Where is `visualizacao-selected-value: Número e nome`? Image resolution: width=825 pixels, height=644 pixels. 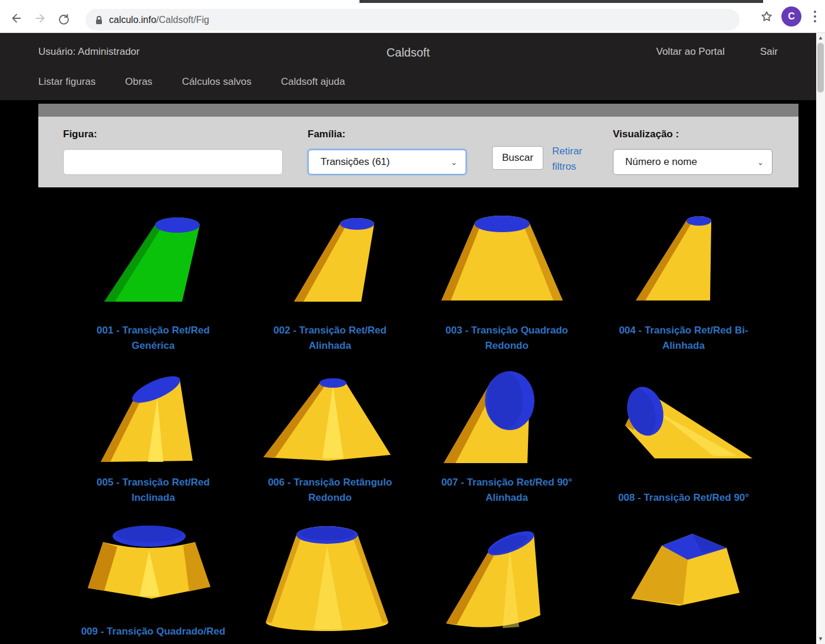 visualizacao-selected-value: Número e nome is located at coordinates (661, 162).